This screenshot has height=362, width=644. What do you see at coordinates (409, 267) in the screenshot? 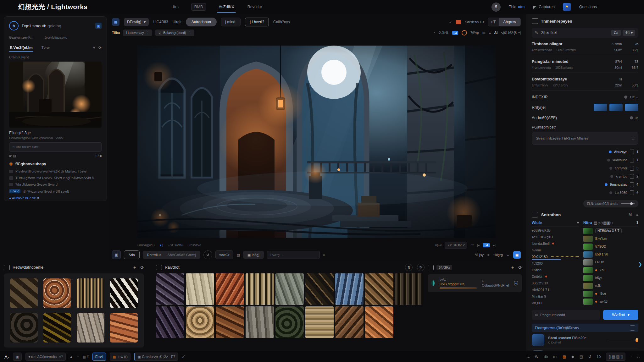
I see `sort-icon: ⇅` at bounding box center [409, 267].